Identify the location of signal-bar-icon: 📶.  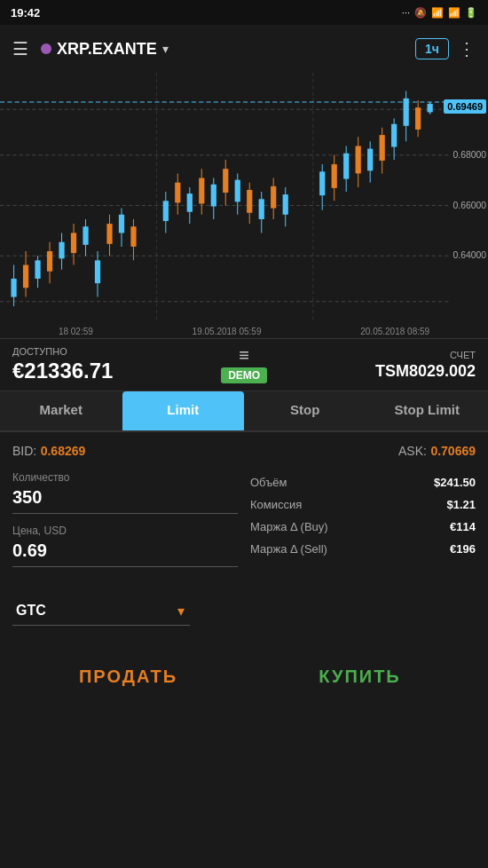
(454, 12).